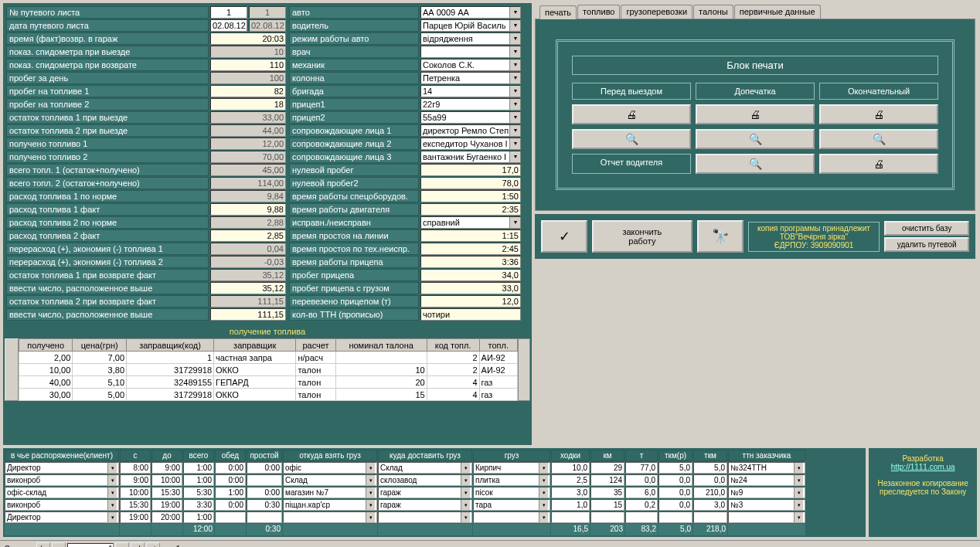 This screenshot has width=980, height=547. I want to click on tab-топливо: топливо, so click(598, 12).